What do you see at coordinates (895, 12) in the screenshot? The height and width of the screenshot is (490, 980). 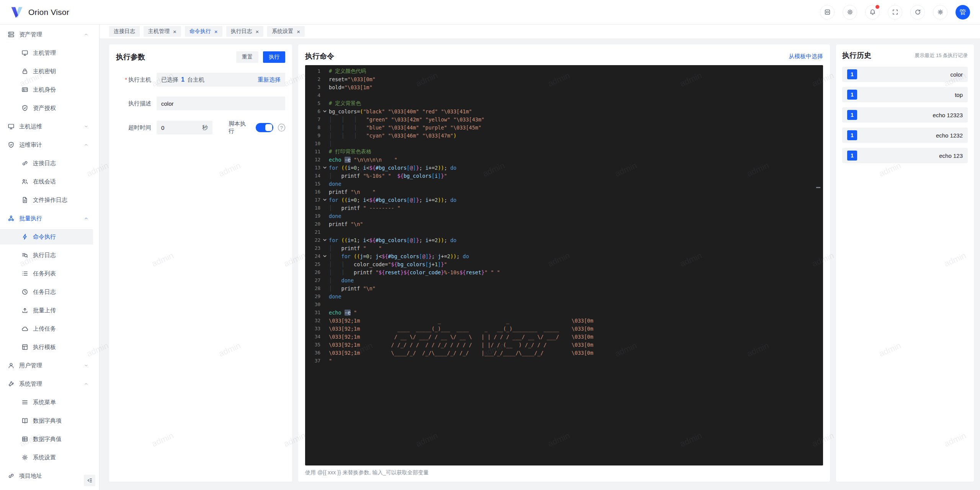 I see `fullscreen-button` at bounding box center [895, 12].